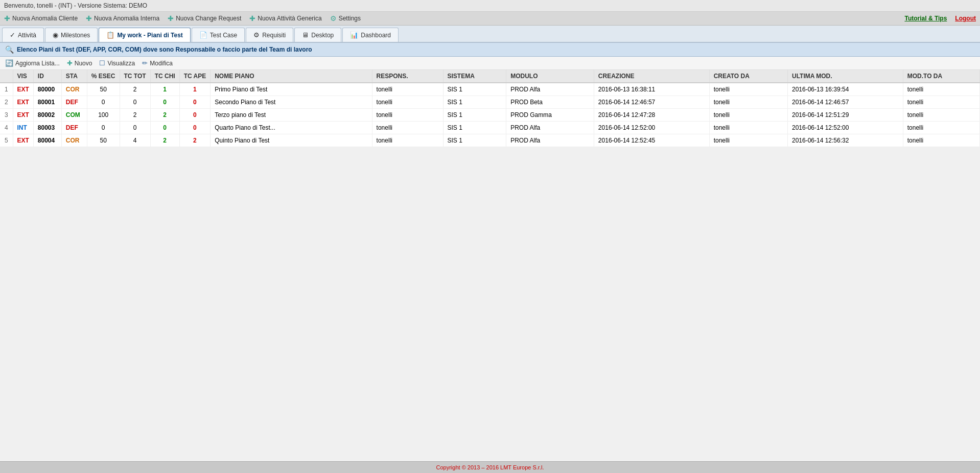 The height and width of the screenshot is (473, 980). I want to click on tab-desktop-label: Desktop, so click(322, 35).